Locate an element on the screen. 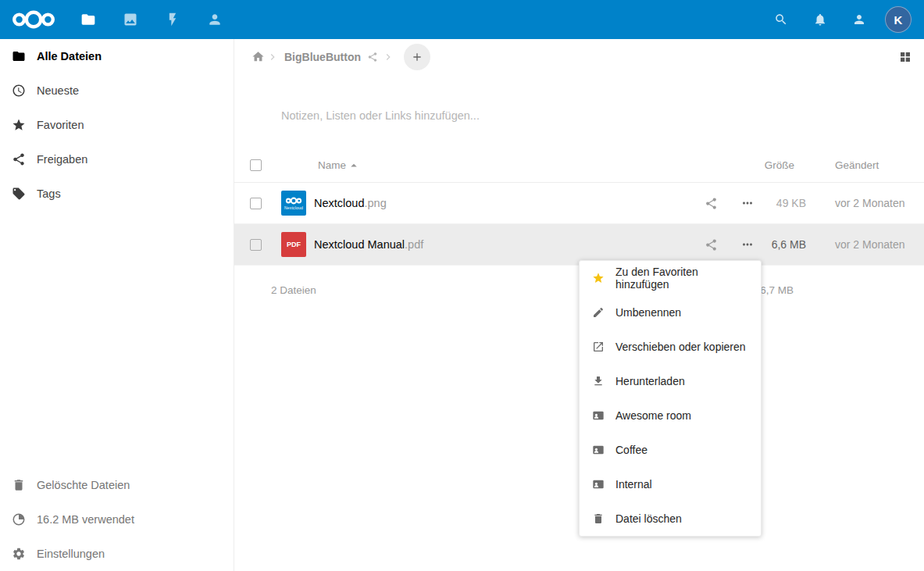 The width and height of the screenshot is (924, 571). photos-icon is located at coordinates (130, 20).